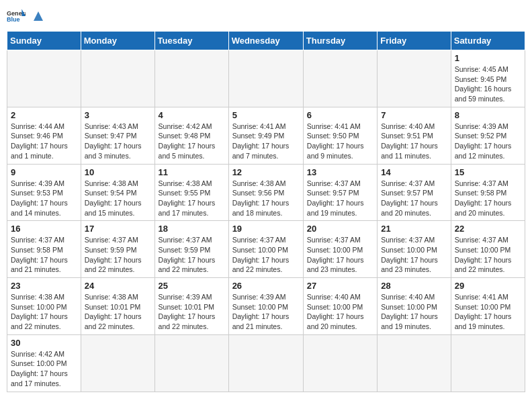  Describe the element at coordinates (414, 41) in the screenshot. I see `weekday-header-friday: Friday` at that location.